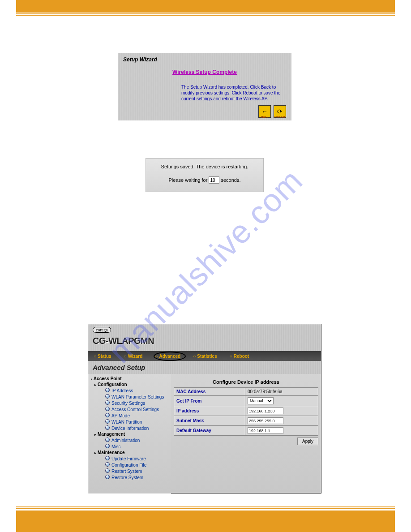 This screenshot has height=532, width=411. I want to click on ip-config-table: MAC Address 00:0a:79:5b:fe:6a Get IP Fro…, so click(246, 412).